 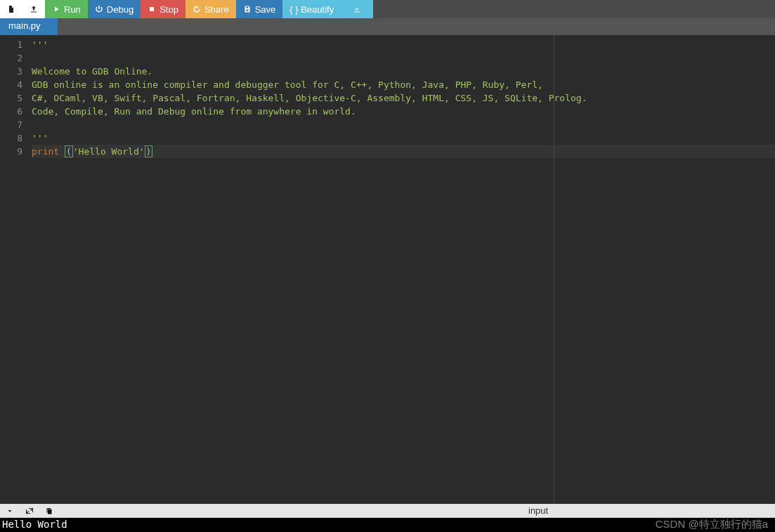 What do you see at coordinates (49, 511) in the screenshot?
I see `copy-icon` at bounding box center [49, 511].